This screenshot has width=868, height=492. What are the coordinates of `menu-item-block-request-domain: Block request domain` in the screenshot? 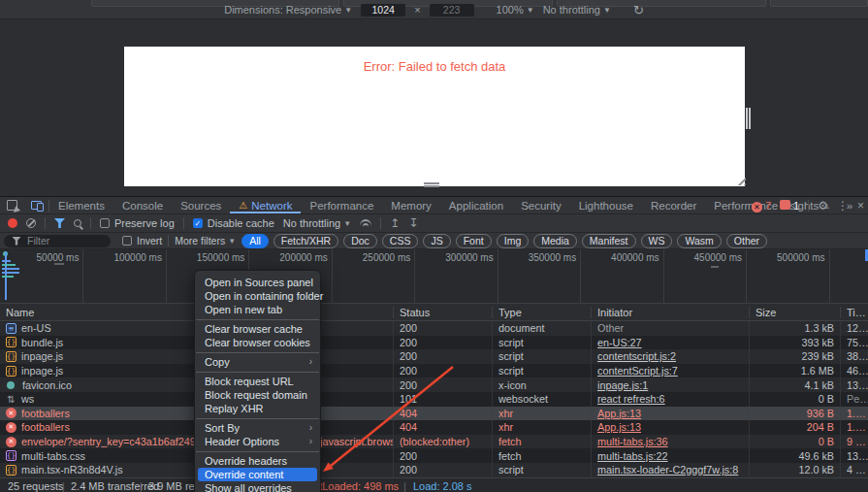 It's located at (258, 395).